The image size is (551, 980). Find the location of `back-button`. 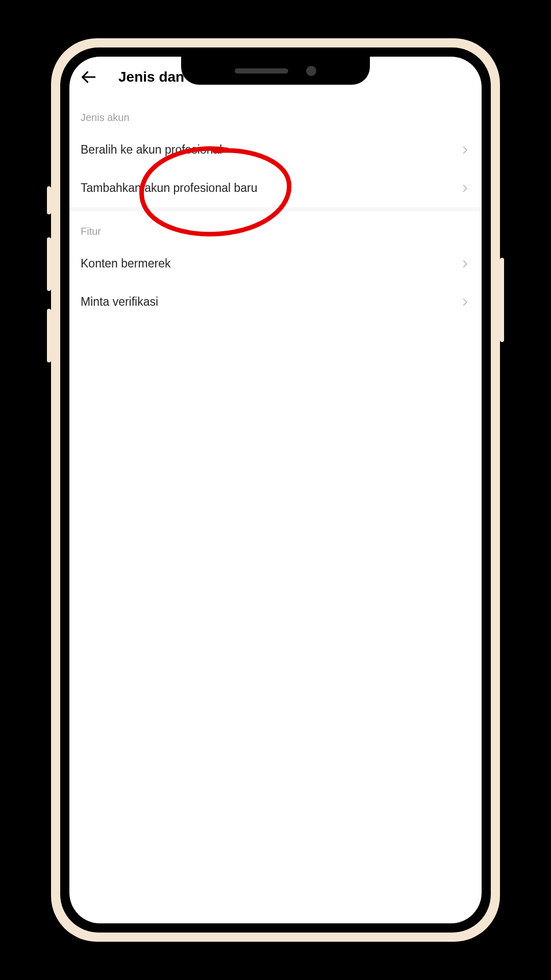

back-button is located at coordinates (88, 77).